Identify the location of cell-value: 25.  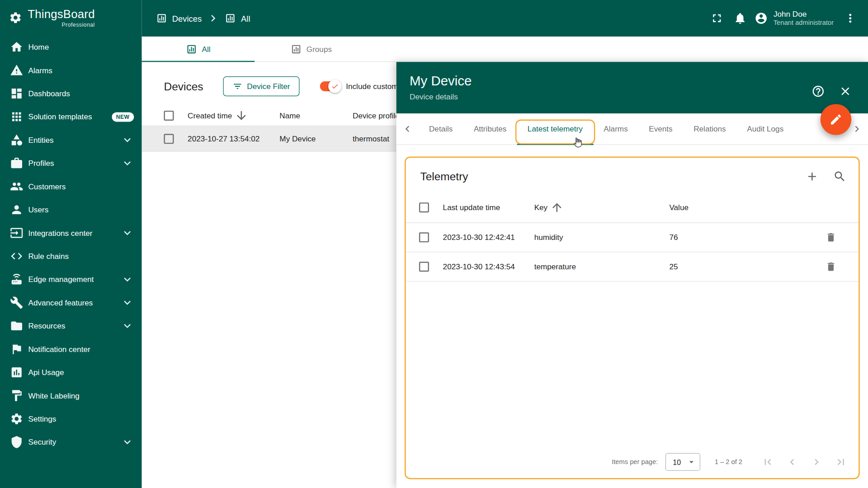
(746, 267).